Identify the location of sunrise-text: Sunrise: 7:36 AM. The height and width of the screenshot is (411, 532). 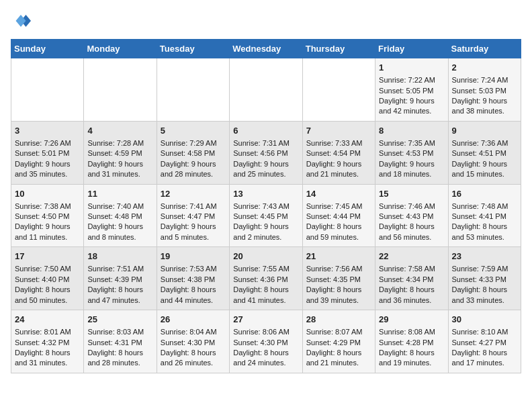
(480, 143).